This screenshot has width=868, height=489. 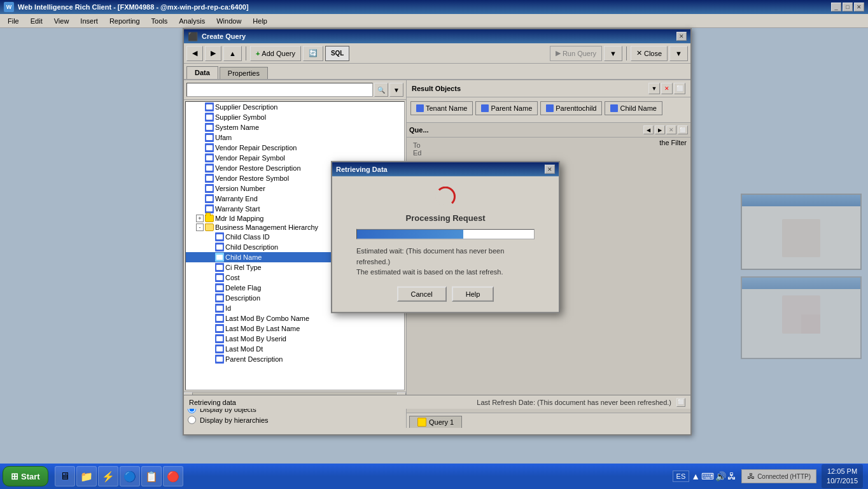 I want to click on dialog-content: Processing Request Estimated wait: (This…, so click(x=445, y=244).